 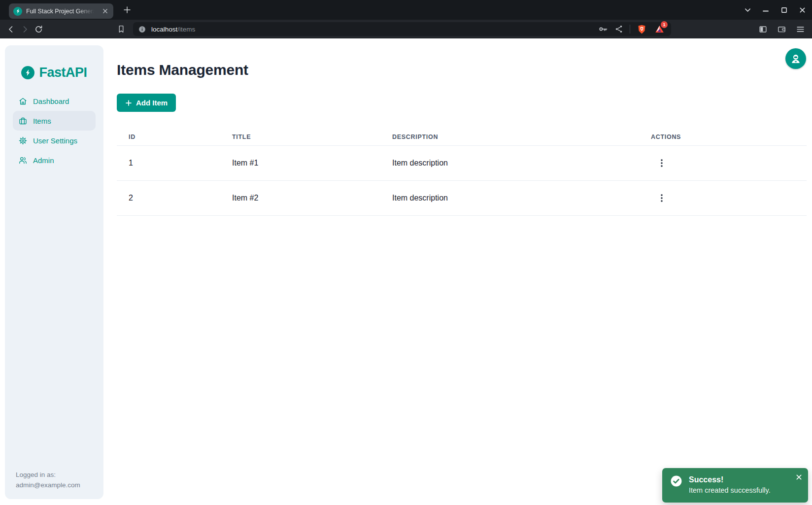 What do you see at coordinates (105, 11) in the screenshot?
I see `tab-close-icon` at bounding box center [105, 11].